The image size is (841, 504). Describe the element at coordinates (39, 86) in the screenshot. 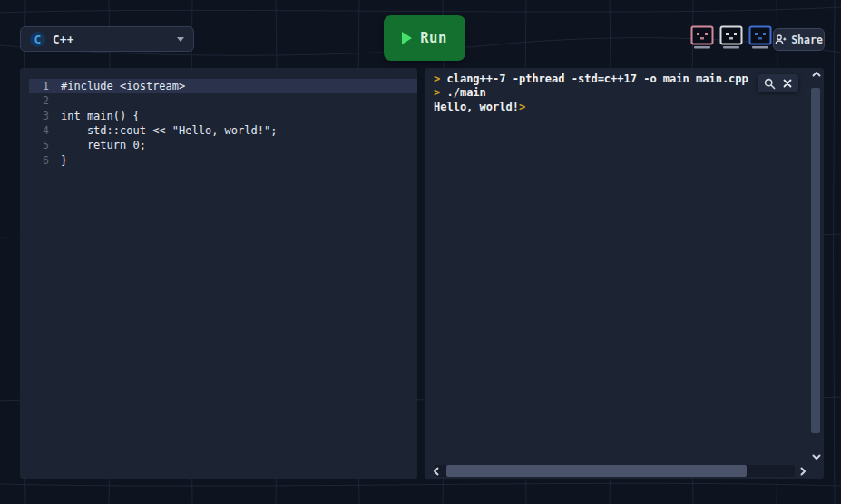

I see `line-number: 1` at that location.